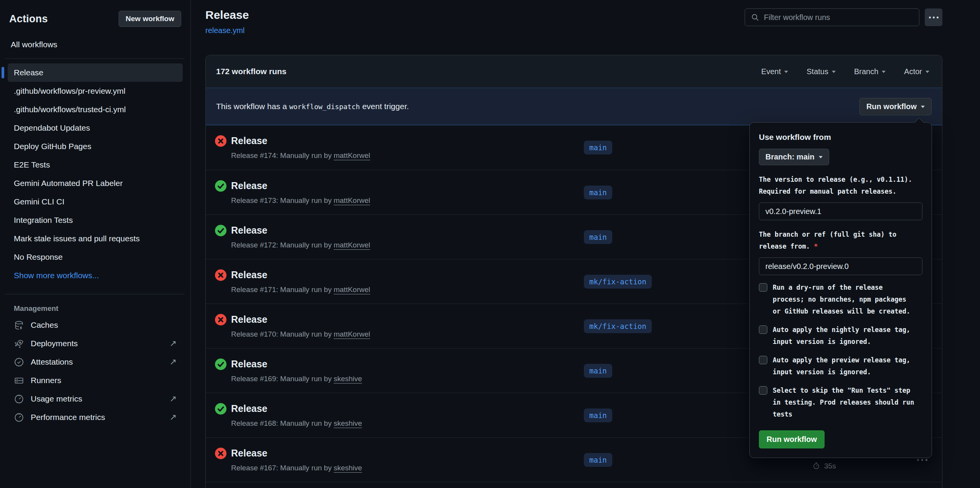  What do you see at coordinates (841, 266) in the screenshot?
I see `ref-input` at bounding box center [841, 266].